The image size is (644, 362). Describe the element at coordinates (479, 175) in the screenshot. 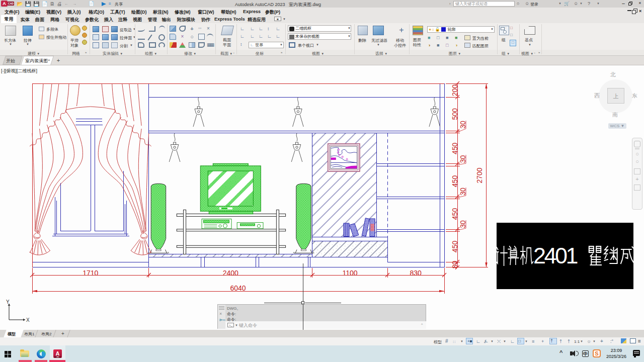

I see `svg-text: 2700` at that location.